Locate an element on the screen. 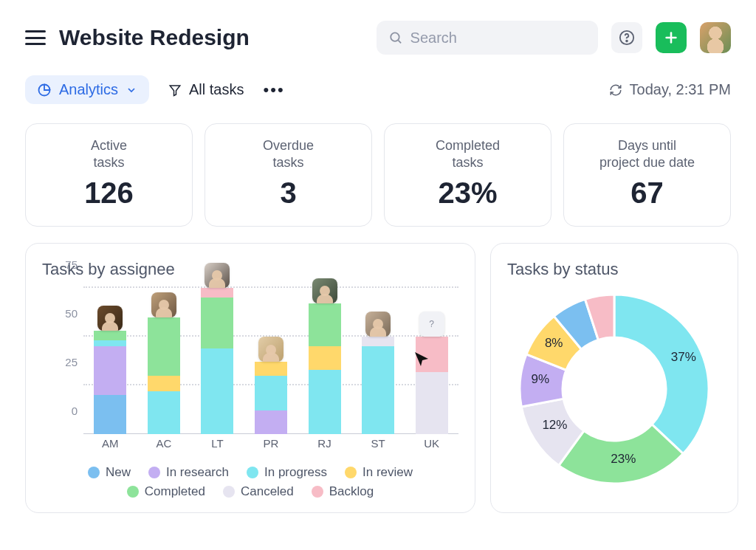 This screenshot has height=550, width=756. legend-label: In review is located at coordinates (388, 472).